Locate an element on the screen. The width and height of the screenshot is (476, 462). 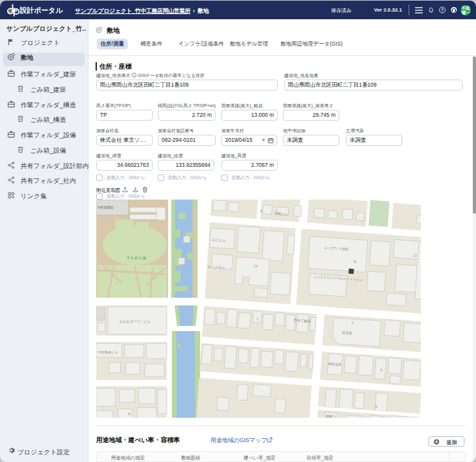
svg-text: 8 is located at coordinates (130, 414).